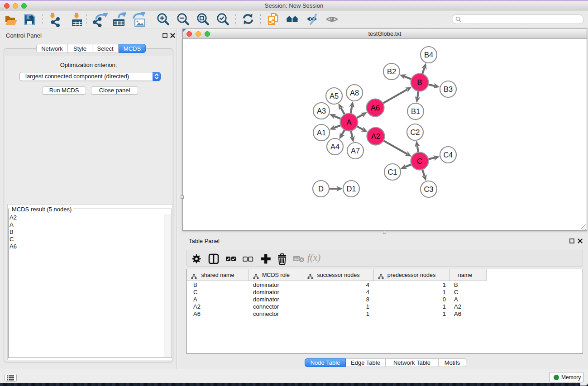 This screenshot has width=588, height=386. What do you see at coordinates (392, 172) in the screenshot?
I see `svg-text: C1` at bounding box center [392, 172].